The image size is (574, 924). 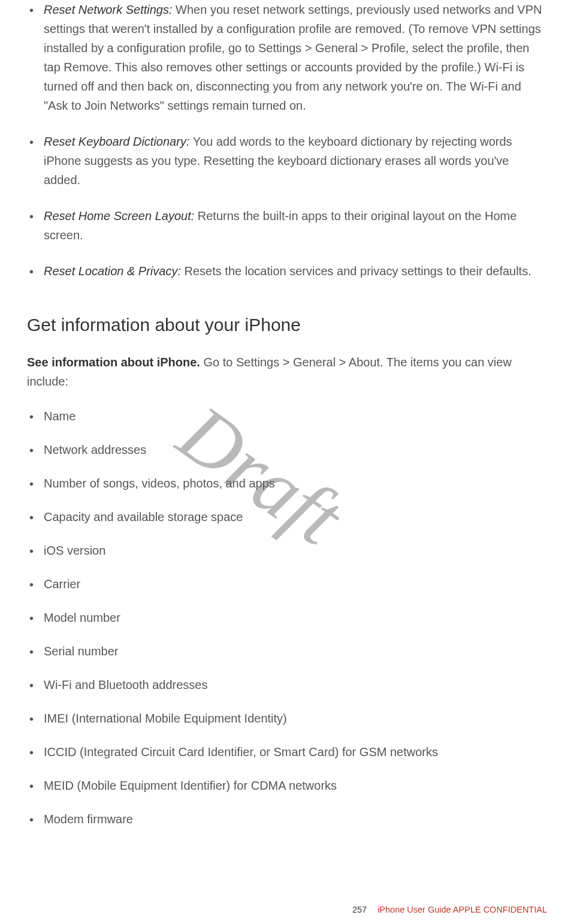 I want to click on reset-term: Reset Network Settings:, so click(x=108, y=10).